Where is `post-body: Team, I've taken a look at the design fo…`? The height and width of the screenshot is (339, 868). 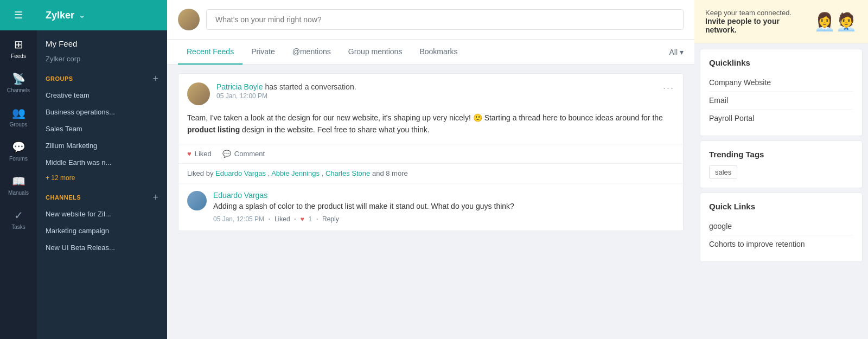 post-body: Team, I've taken a look at the design fo… is located at coordinates (431, 128).